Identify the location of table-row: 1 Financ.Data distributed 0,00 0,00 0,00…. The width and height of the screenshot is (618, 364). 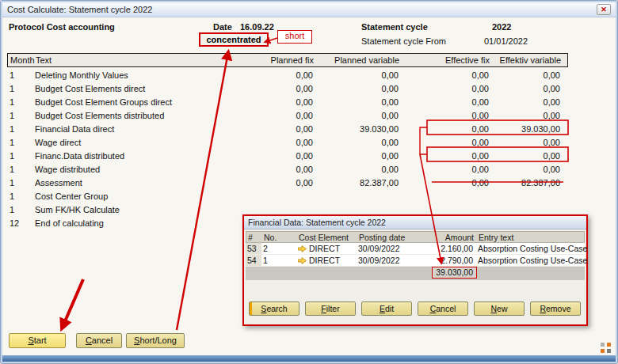
(288, 155).